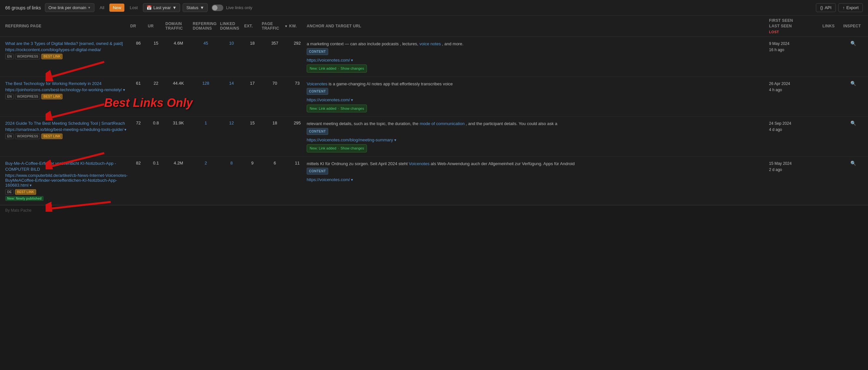 This screenshot has height=370, width=868. What do you see at coordinates (67, 44) in the screenshot?
I see `page-title: What are the 3 Types of Digital Media? […` at bounding box center [67, 44].